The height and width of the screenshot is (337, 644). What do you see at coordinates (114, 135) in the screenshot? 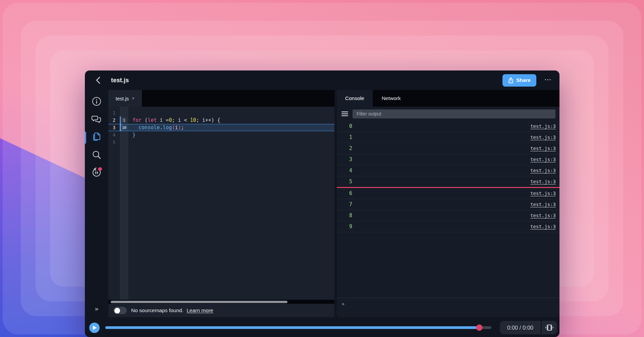
I see `line-number: 4` at bounding box center [114, 135].